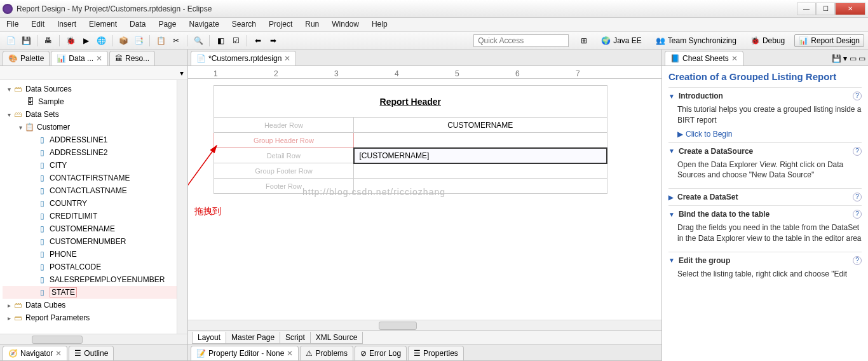 The image size is (868, 361). Describe the element at coordinates (480, 156) in the screenshot. I see `customername-field: [CUSTOMERNAME]` at that location.